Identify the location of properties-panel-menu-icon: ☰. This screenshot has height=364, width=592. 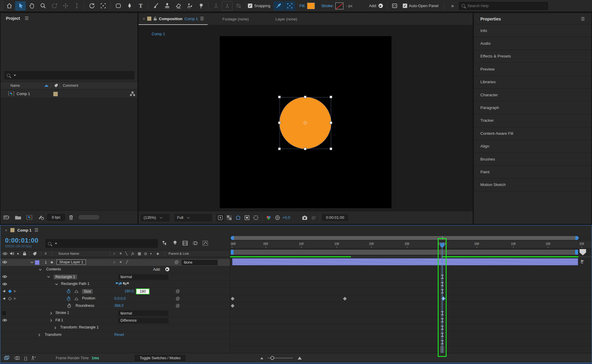
(583, 19).